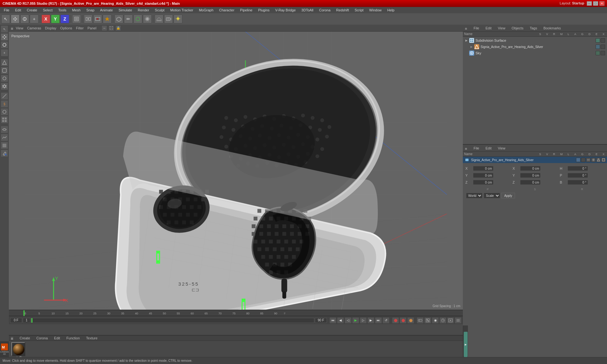 The width and height of the screenshot is (607, 364). Describe the element at coordinates (144, 10) in the screenshot. I see `menu-render: Render` at that location.